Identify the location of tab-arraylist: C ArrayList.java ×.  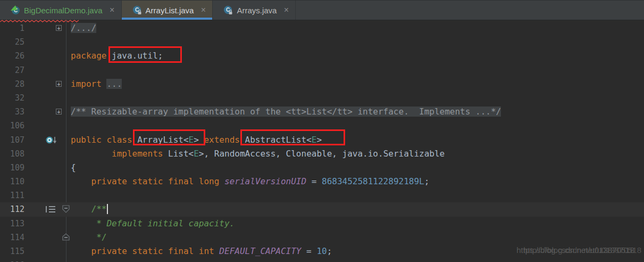
(168, 10).